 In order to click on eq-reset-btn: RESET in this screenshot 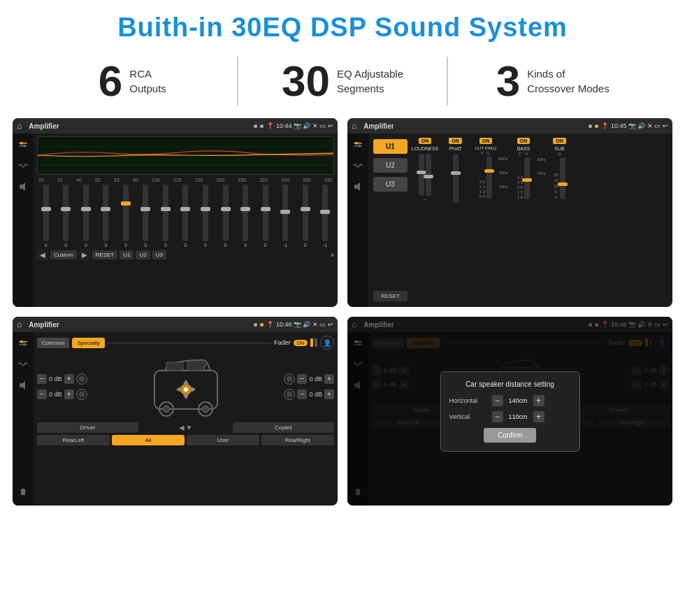, I will do `click(105, 255)`.